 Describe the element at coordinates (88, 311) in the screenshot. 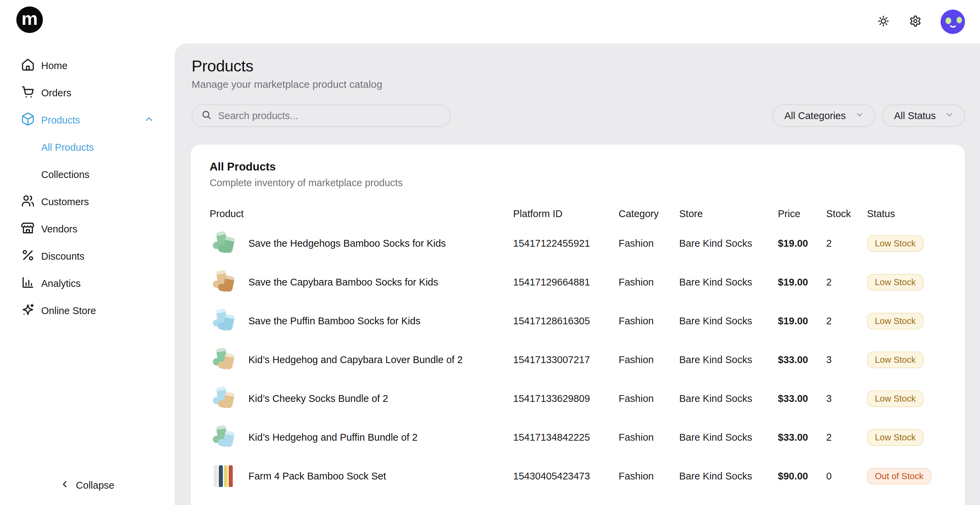

I see `sidebar-item-online-store: Online Store` at that location.